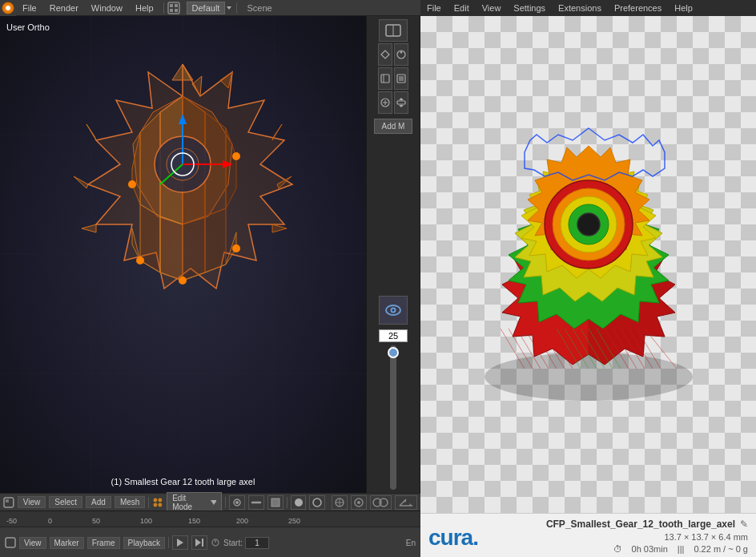 Image resolution: width=756 pixels, height=557 pixels. Describe the element at coordinates (237, 503) in the screenshot. I see `vertex-select-button` at that location.